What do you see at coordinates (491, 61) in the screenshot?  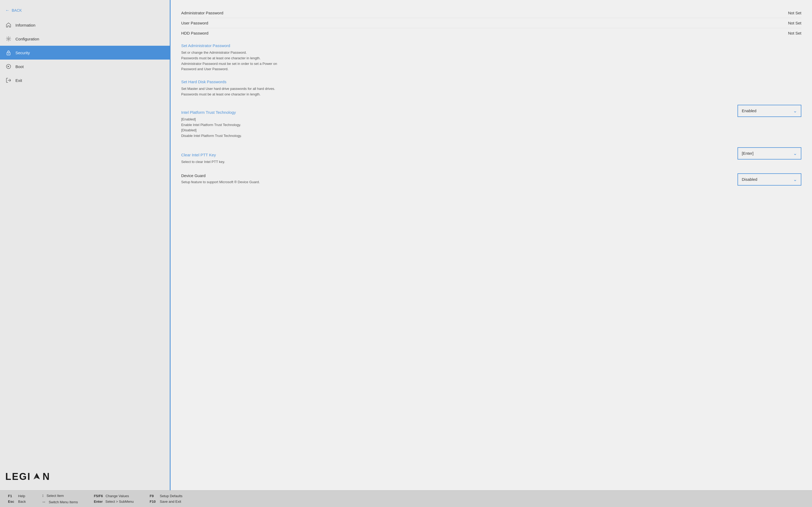 I see `set-admin-password-desc: Set or change the Administrator Password…` at bounding box center [491, 61].